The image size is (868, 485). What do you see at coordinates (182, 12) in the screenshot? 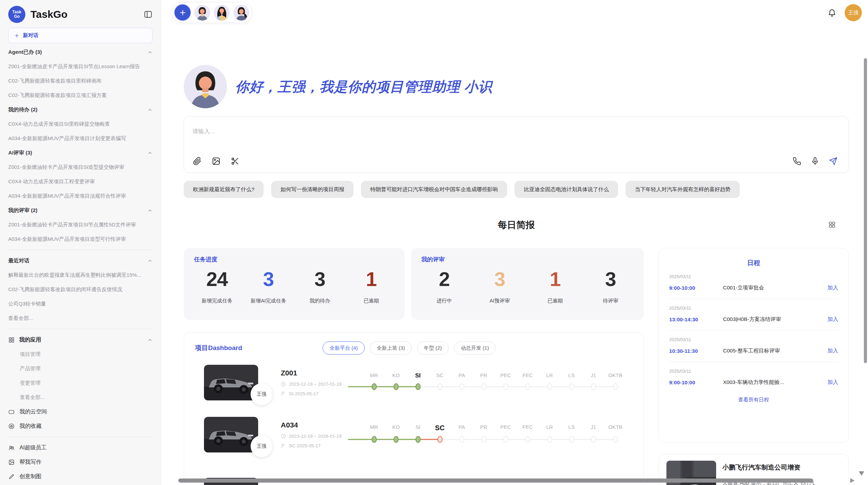
I see `add-agent-button` at bounding box center [182, 12].